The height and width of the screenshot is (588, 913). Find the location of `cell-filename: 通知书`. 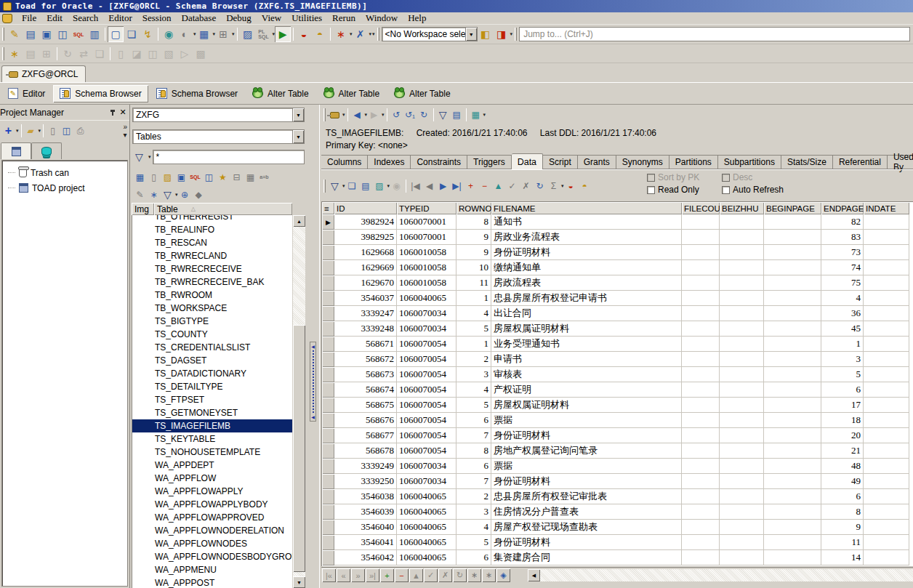

cell-filename: 通知书 is located at coordinates (587, 222).